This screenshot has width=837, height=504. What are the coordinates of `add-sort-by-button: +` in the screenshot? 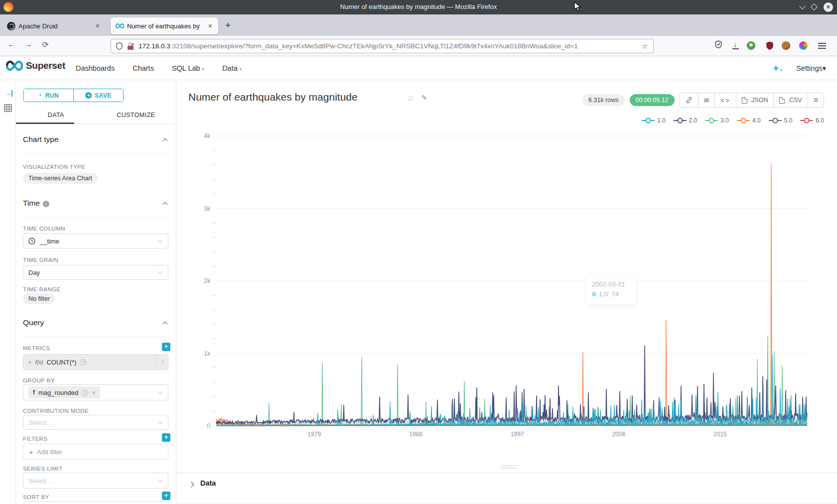 It's located at (166, 496).